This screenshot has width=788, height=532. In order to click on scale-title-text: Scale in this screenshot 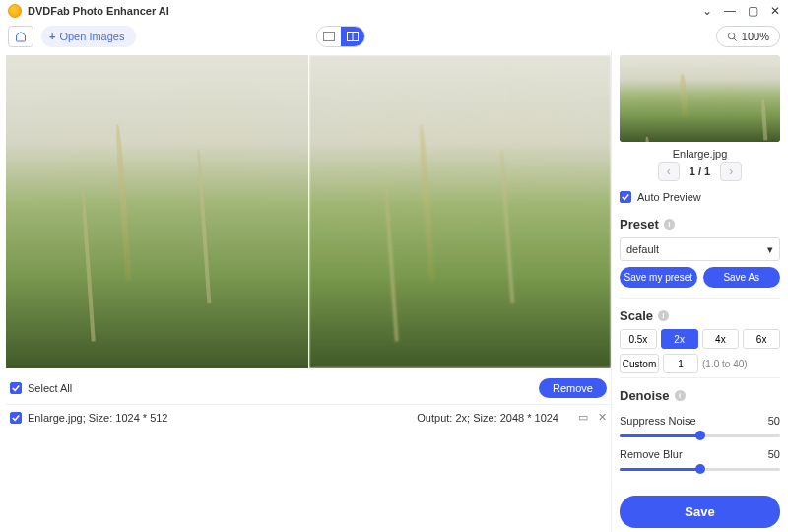, I will do `click(636, 315)`.